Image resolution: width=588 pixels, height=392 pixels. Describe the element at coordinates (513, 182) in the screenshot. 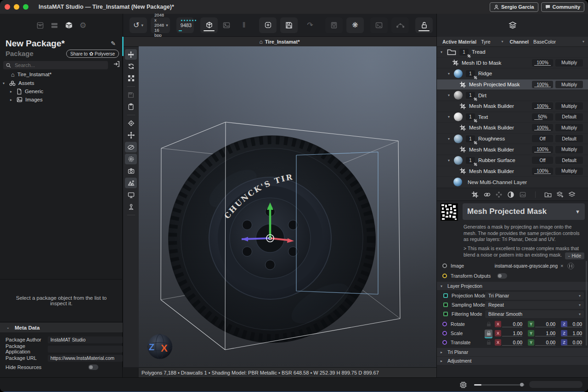

I see `layer-row-new-layer: New Multi-Channel Layer` at that location.